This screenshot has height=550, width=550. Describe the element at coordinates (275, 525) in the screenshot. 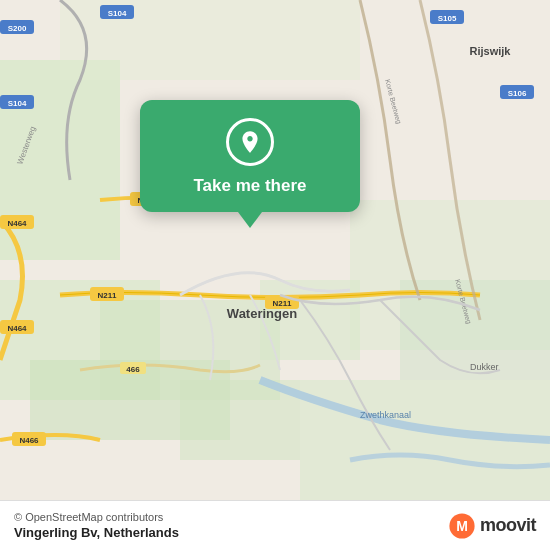

I see `bottom-bar: © OpenStreetMap contributors Vingerling …` at that location.